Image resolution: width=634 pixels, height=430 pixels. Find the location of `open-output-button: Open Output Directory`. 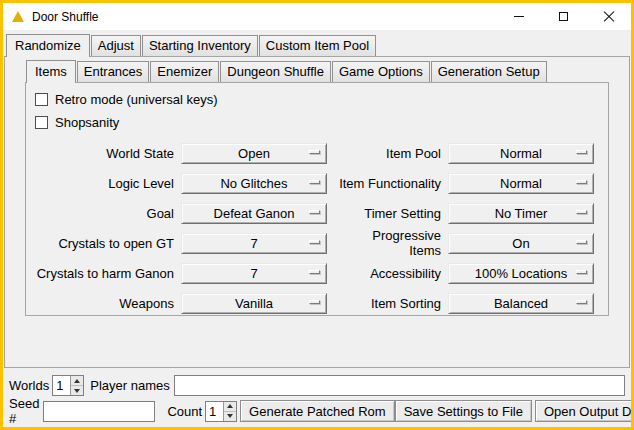

open-output-button: Open Output Directory is located at coordinates (584, 411).